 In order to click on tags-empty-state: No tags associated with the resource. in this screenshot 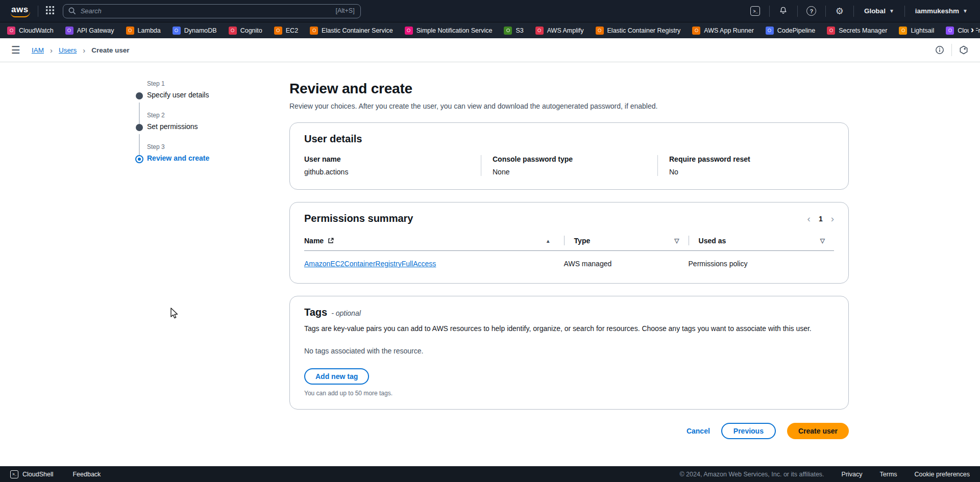, I will do `click(569, 351)`.